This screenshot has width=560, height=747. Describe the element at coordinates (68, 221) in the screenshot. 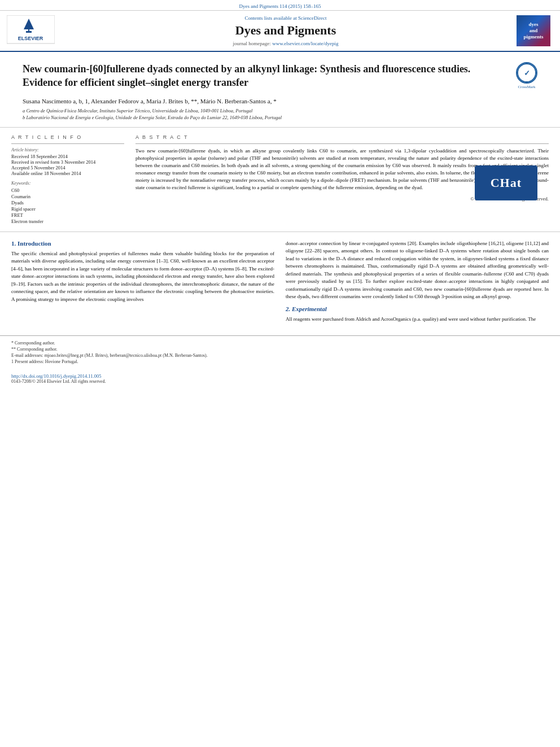

I see `keyword-5: Electron transfer` at that location.